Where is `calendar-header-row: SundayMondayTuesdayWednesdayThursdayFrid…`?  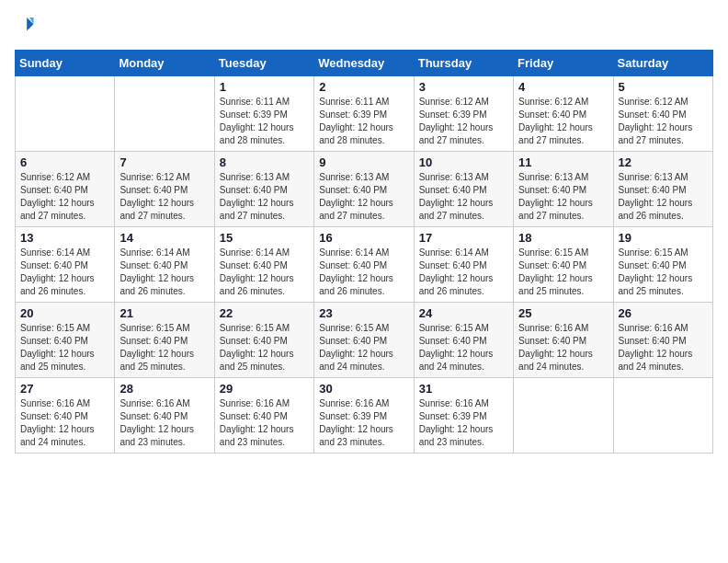 calendar-header-row: SundayMondayTuesdayWednesdayThursdayFrid… is located at coordinates (364, 63).